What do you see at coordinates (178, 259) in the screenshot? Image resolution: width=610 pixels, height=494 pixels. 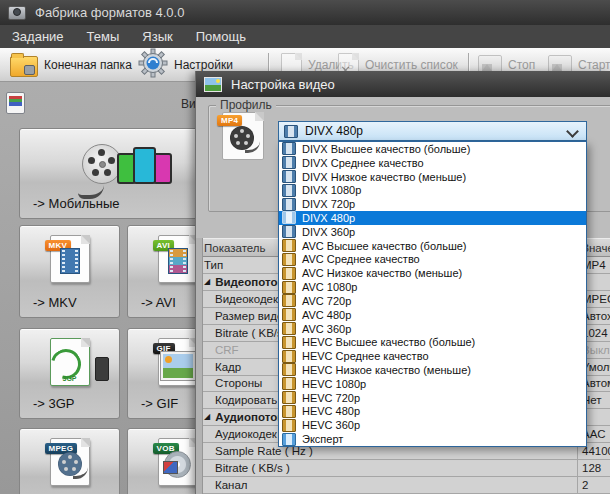 I see `video-file-icon: AVI` at bounding box center [178, 259].